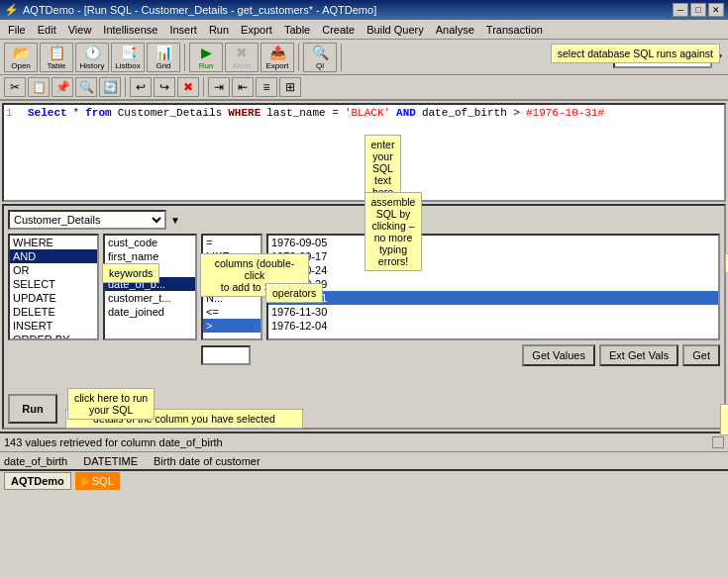 The image size is (728, 577). What do you see at coordinates (698, 10) in the screenshot?
I see `title-bar-buttons: ─ □ ✕` at bounding box center [698, 10].